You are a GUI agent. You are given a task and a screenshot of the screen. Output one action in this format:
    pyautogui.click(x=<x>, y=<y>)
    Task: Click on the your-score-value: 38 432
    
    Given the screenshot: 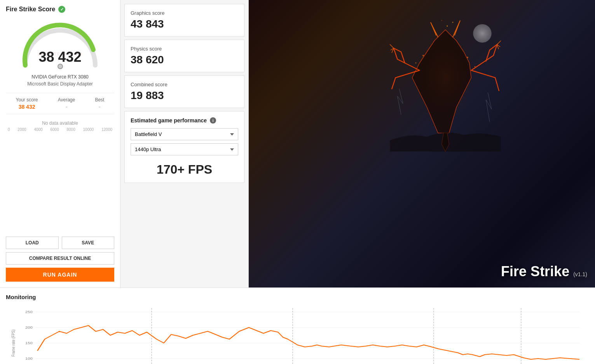 What is the action you would take?
    pyautogui.click(x=27, y=107)
    